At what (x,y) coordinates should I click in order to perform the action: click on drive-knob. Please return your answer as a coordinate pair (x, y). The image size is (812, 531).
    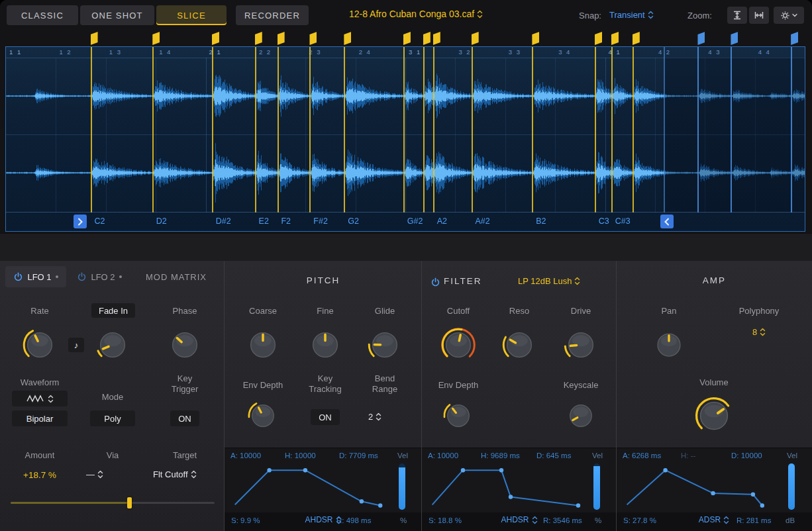
    Looking at the image, I should click on (581, 345).